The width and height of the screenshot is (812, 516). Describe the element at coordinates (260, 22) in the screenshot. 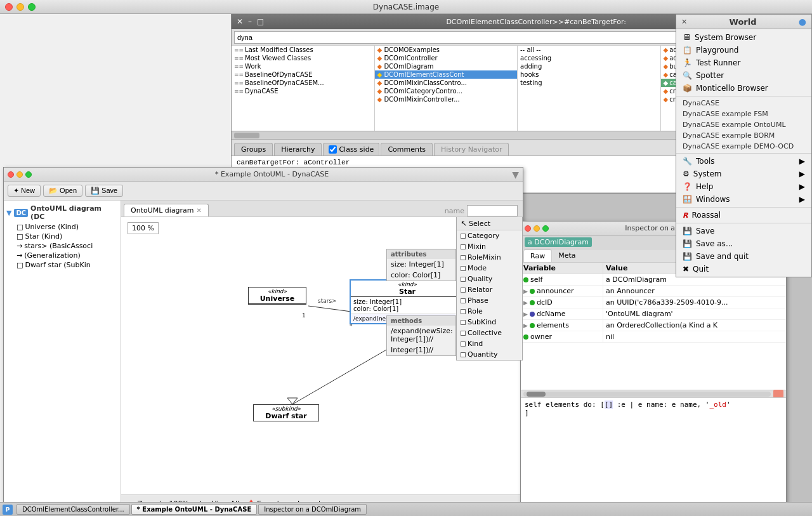

I see `browser-max-btn: □` at that location.